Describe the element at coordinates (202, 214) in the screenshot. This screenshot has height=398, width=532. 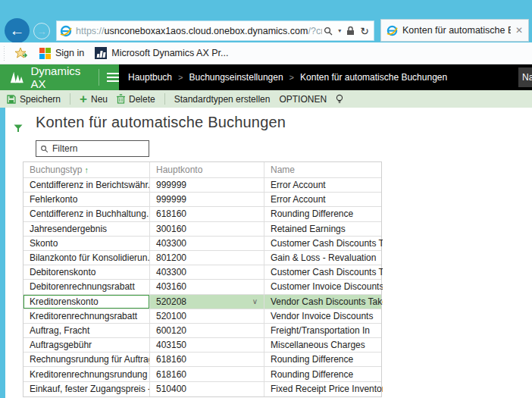
I see `table-row: Centdifferenz in Buchhaltung... 618160∨ …` at that location.